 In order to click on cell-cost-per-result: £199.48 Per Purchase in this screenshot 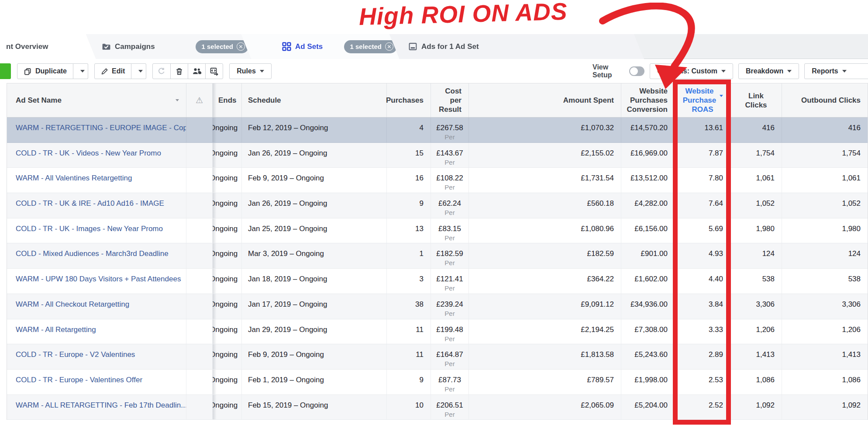, I will do `click(450, 332)`.